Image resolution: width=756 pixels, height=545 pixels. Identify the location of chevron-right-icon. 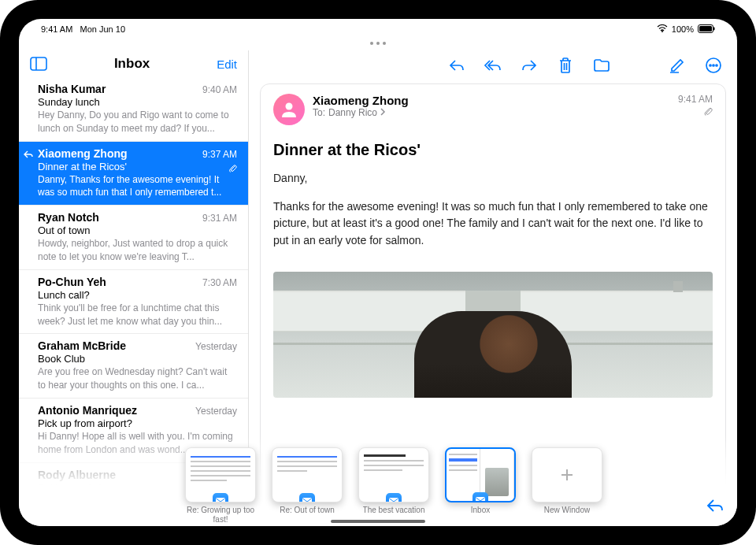
(383, 113).